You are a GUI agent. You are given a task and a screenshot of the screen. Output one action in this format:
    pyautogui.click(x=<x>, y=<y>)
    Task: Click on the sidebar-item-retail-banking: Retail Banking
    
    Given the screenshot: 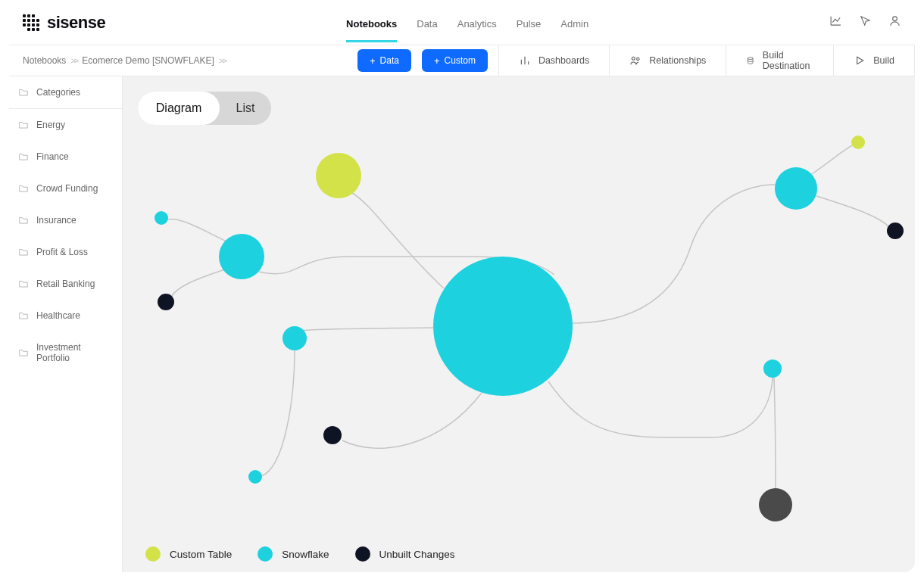 What is the action you would take?
    pyautogui.click(x=65, y=284)
    